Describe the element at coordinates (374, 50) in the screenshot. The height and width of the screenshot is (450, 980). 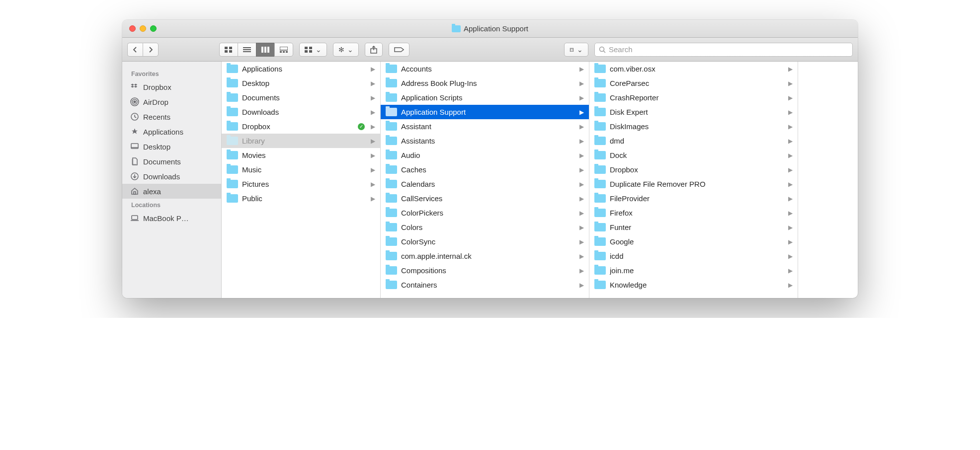
I see `share-button` at that location.